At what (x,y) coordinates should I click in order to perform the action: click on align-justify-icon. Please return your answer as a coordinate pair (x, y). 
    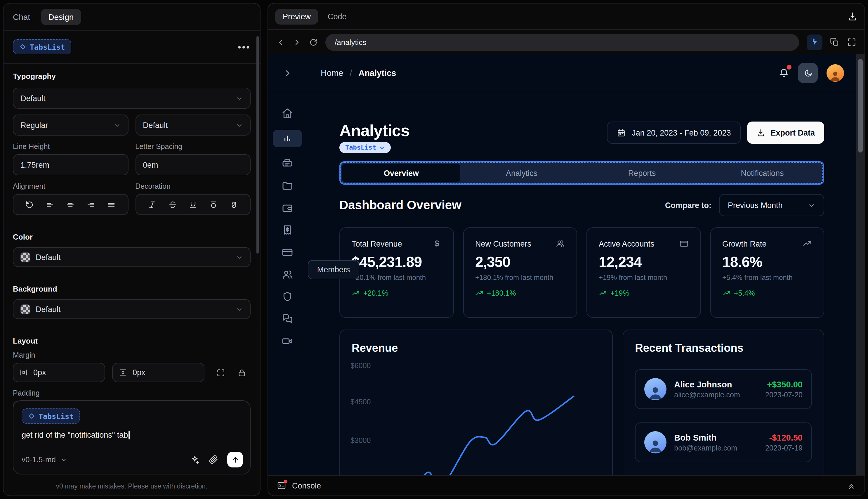
    Looking at the image, I should click on (112, 205).